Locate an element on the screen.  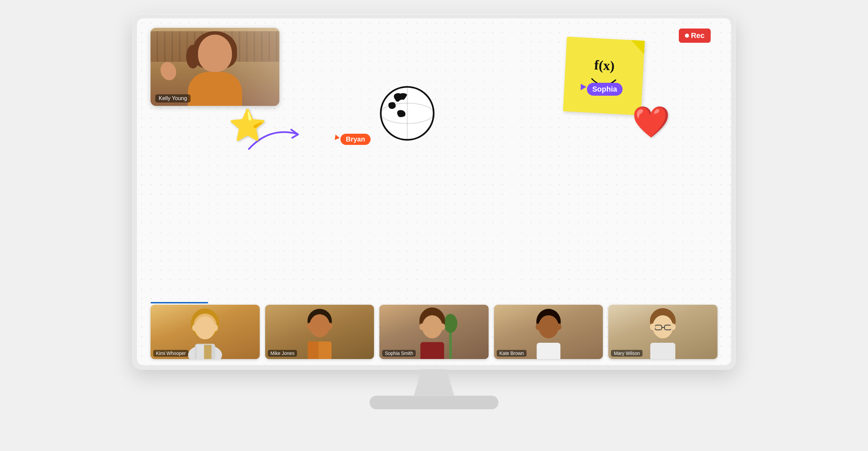
participant-tile-mike: Mike Jones is located at coordinates (320, 332).